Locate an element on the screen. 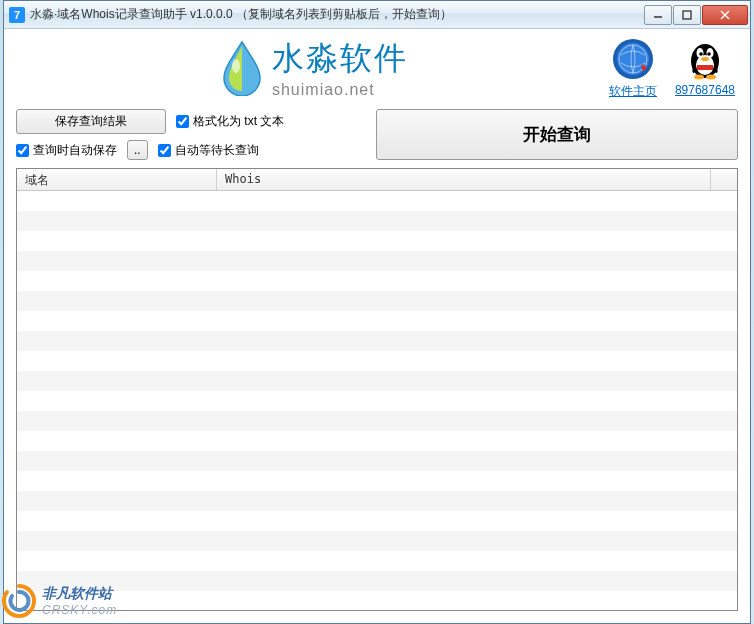 This screenshot has width=754, height=624. table-header: 域名 Whois is located at coordinates (377, 180).